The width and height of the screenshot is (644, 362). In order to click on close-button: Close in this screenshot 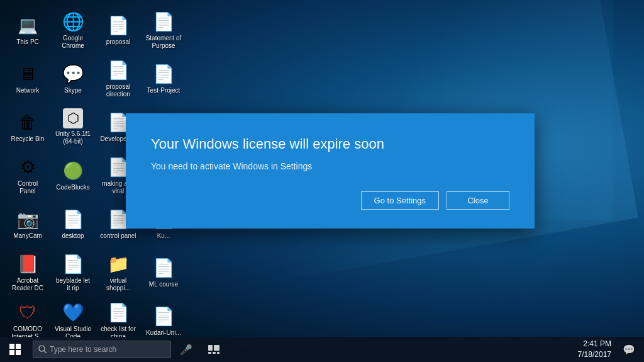, I will do `click(478, 200)`.